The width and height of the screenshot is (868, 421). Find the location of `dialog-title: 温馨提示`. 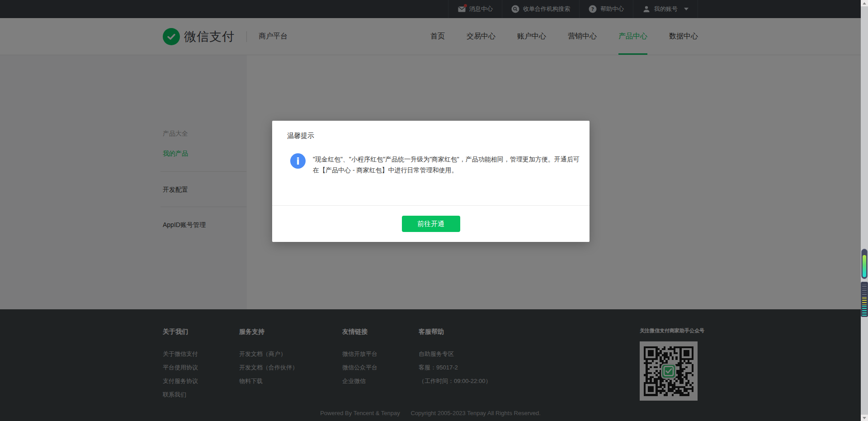

dialog-title: 温馨提示 is located at coordinates (301, 136).